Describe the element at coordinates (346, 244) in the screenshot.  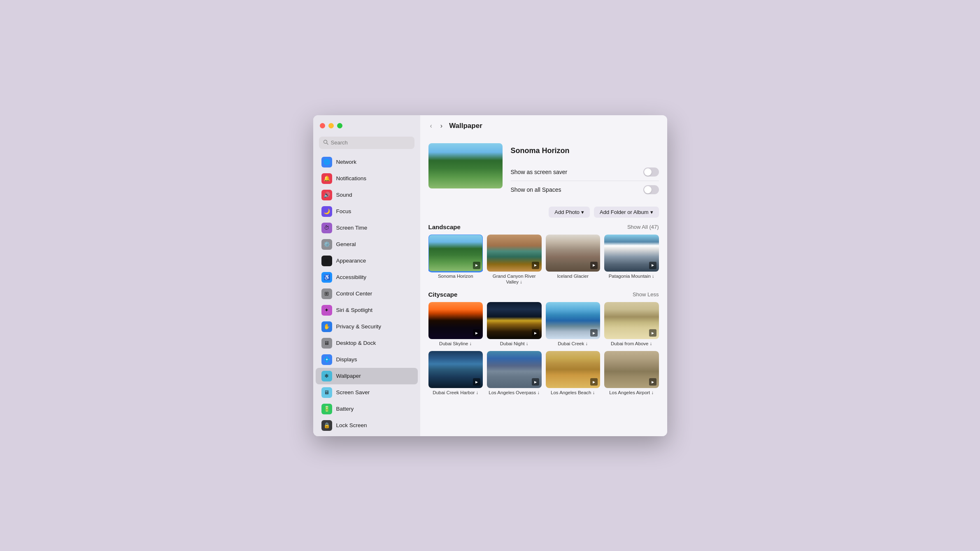
I see `sidebar-item-label: General` at that location.